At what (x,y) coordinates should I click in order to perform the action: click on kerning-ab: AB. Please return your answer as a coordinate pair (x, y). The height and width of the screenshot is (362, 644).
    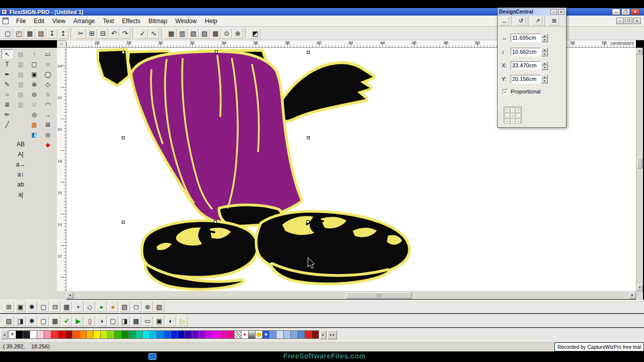
    Looking at the image, I should click on (21, 144).